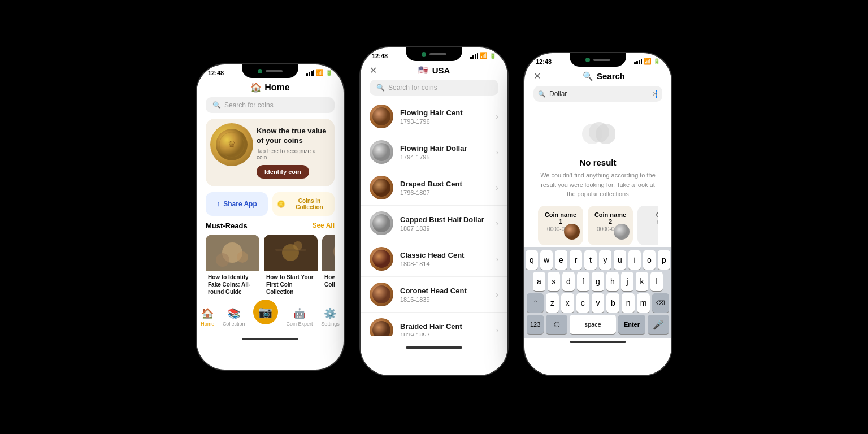 The image size is (868, 434). Describe the element at coordinates (598, 324) in the screenshot. I see `kb-row-4: 123 ☺ space Enter 🎤` at that location.